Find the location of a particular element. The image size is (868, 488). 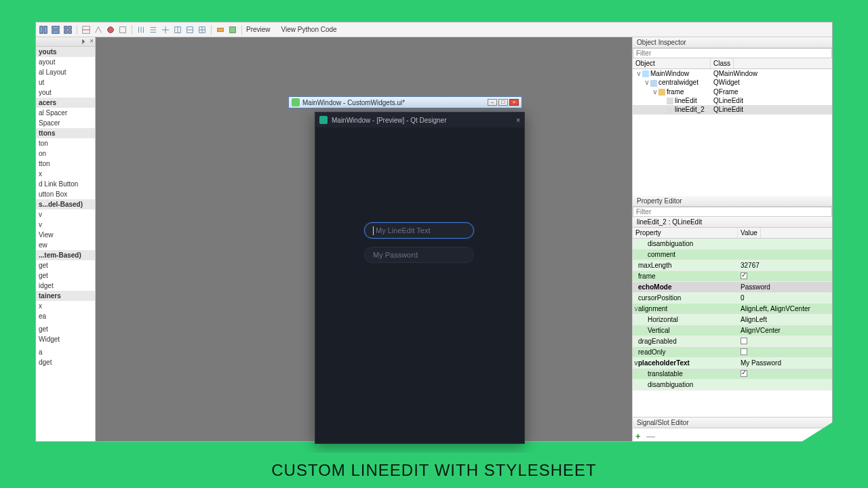

design-window-title: MainWindow - CustomWidgets.ui* is located at coordinates (354, 103).